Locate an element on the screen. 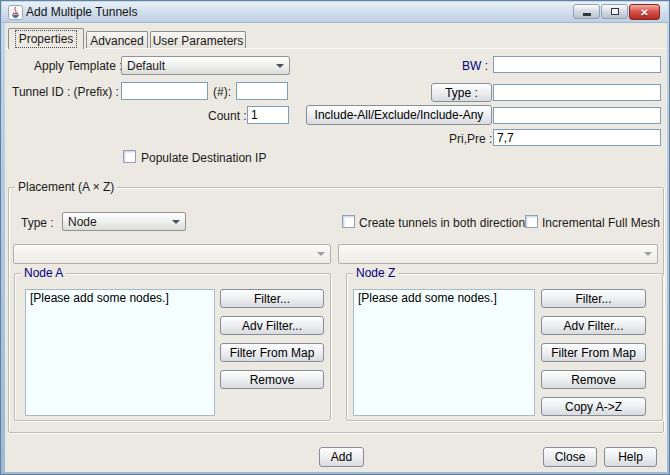  apply-template-value: Default is located at coordinates (200, 66).